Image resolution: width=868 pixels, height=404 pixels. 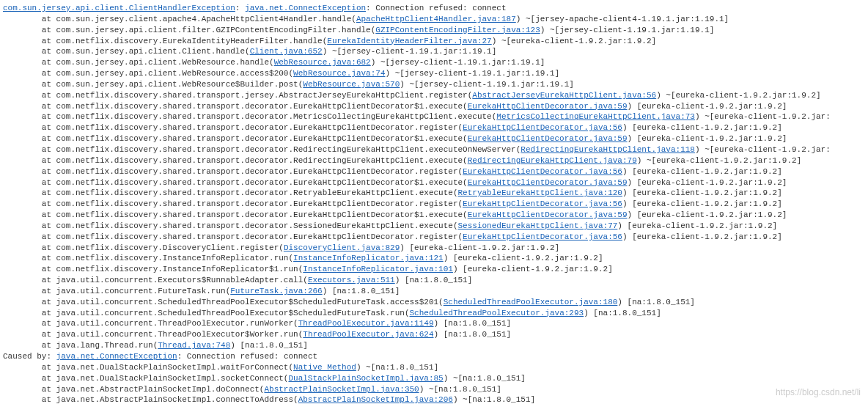 What do you see at coordinates (276, 291) in the screenshot?
I see `source-link: FutureTask.java:266` at bounding box center [276, 291].